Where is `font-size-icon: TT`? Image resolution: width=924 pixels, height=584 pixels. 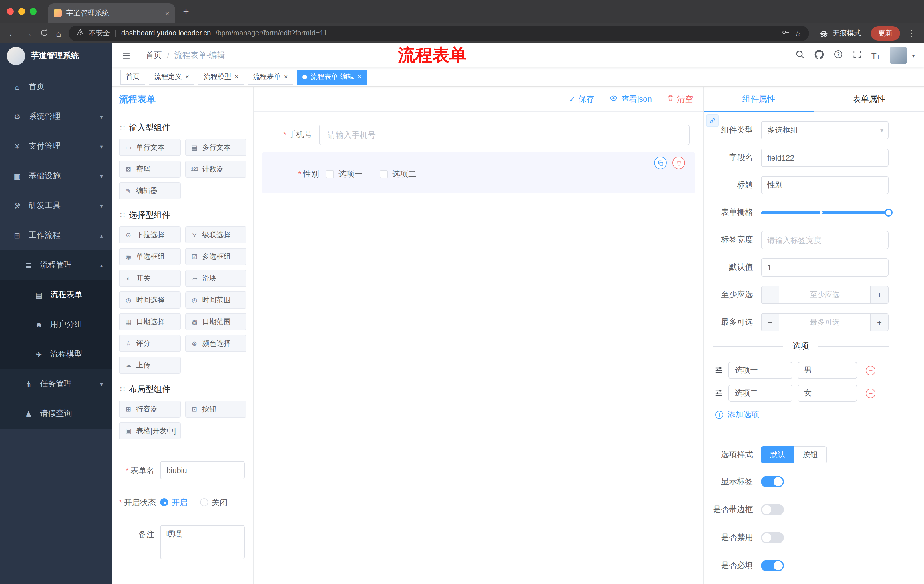 font-size-icon: TT is located at coordinates (876, 55).